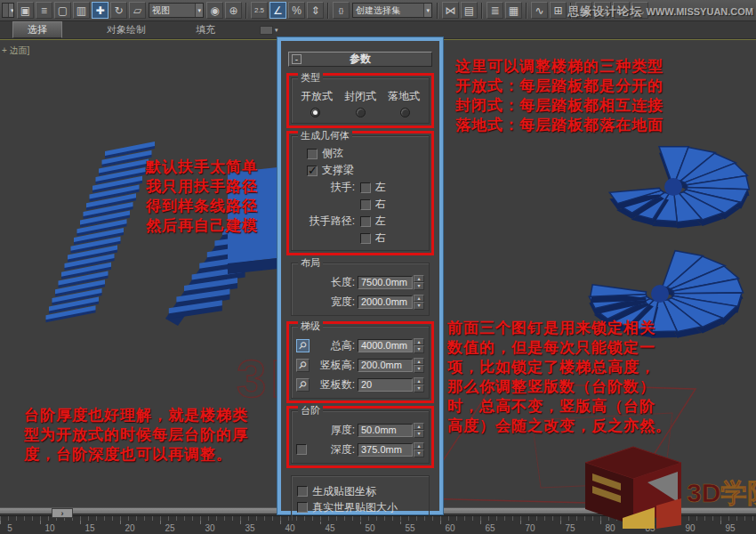 This screenshot has width=756, height=534. I want to click on graphite-ribbon-icon: ▦, so click(514, 11).